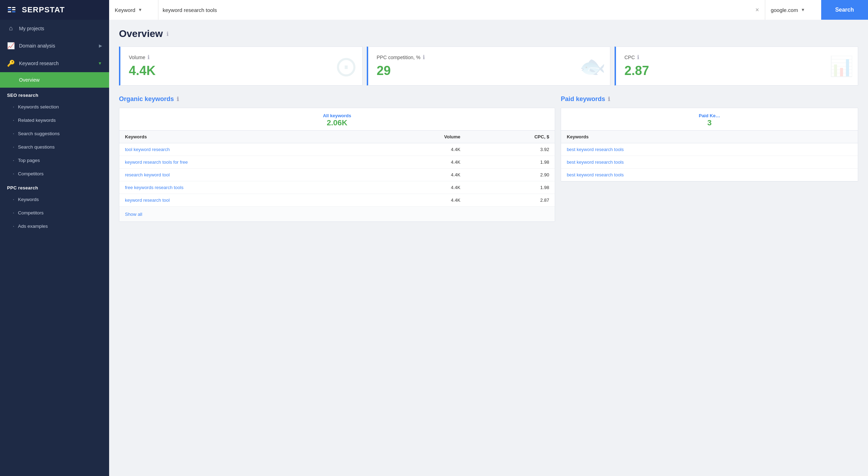  I want to click on organic-stat-header: All keywords 2.06K, so click(337, 119).